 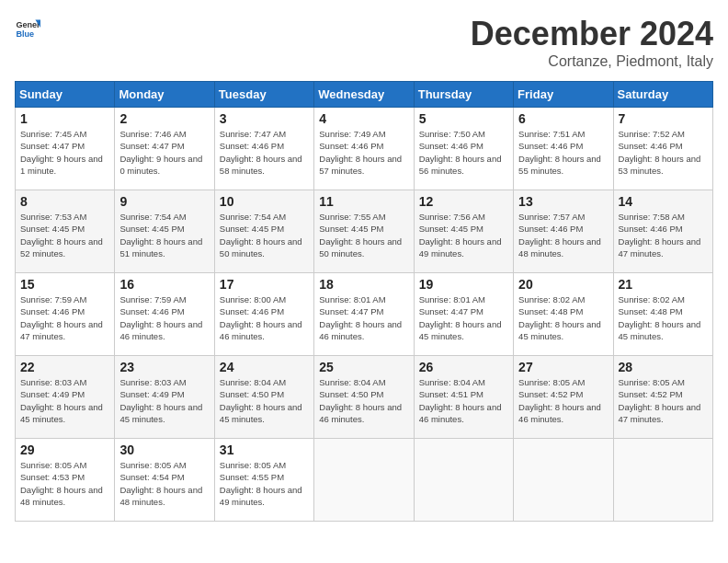 What do you see at coordinates (165, 232) in the screenshot?
I see `calendar-cell: 9 Sunrise: 7:54 AM Sunset: 4:45 PM Dayli…` at bounding box center [165, 232].